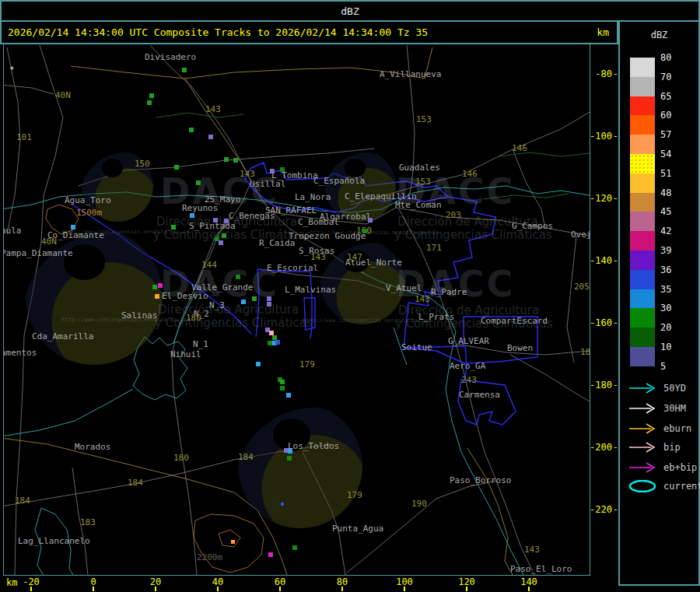 Image resolution: width=700 pixels, height=592 pixels. Describe the element at coordinates (310, 583) in the screenshot. I see `x-axis: km -20020406080100120140` at that location.